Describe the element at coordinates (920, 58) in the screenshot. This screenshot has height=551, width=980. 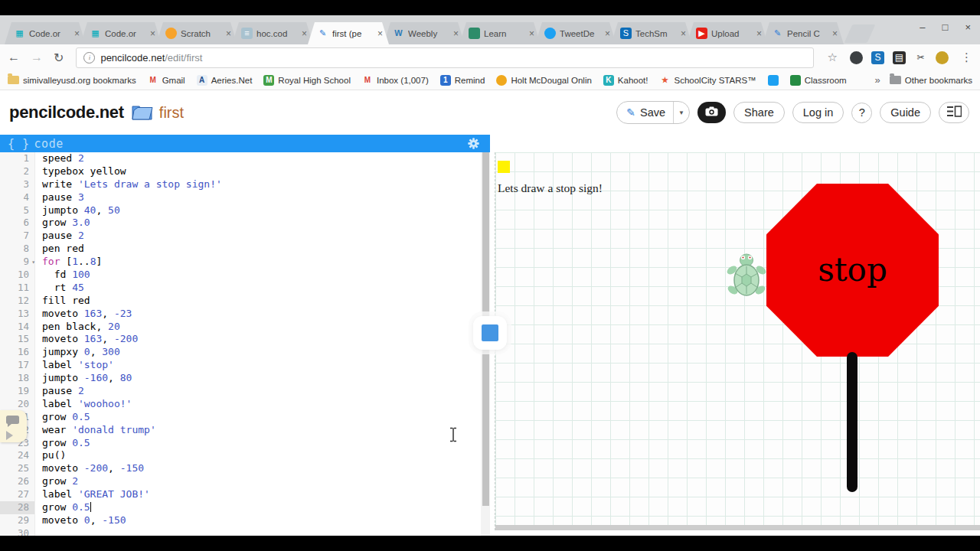
I see `scissors-extension-icon: ✂` at that location.